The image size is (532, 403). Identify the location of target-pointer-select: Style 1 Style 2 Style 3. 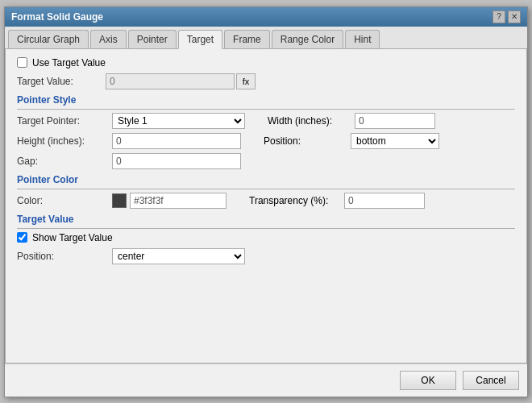
(179, 121).